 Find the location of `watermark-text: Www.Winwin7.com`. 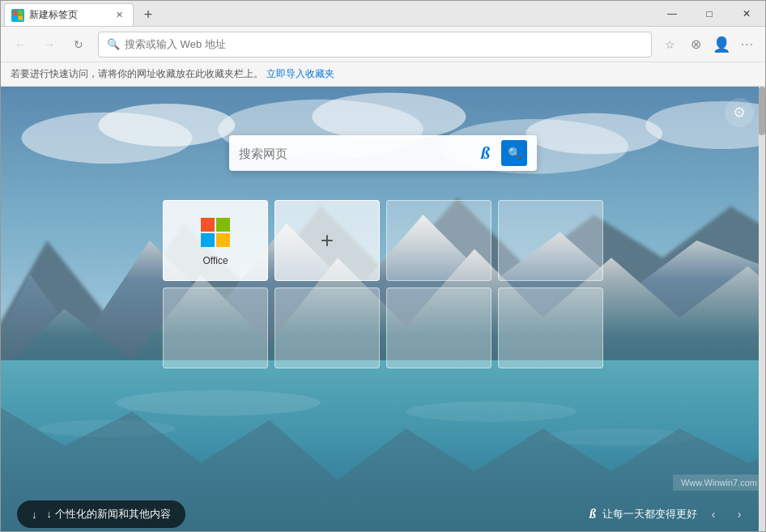

watermark-text: Www.Winwin7.com is located at coordinates (719, 483).